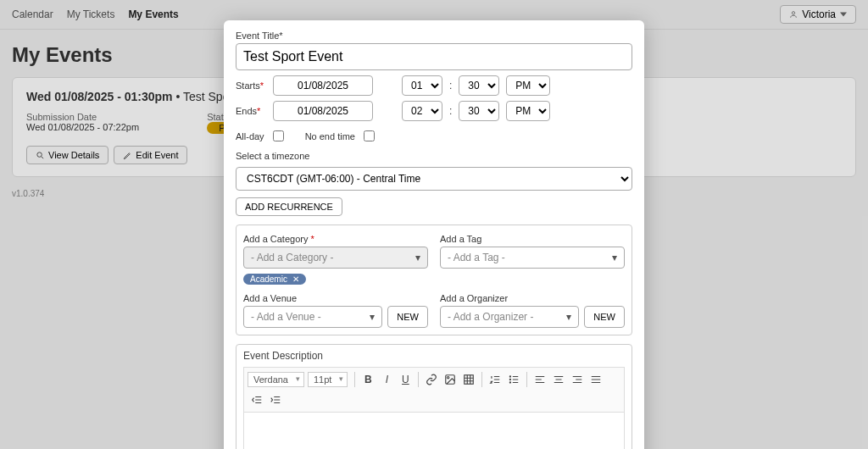  Describe the element at coordinates (276, 380) in the screenshot. I see `font-family-select: Verdana` at that location.